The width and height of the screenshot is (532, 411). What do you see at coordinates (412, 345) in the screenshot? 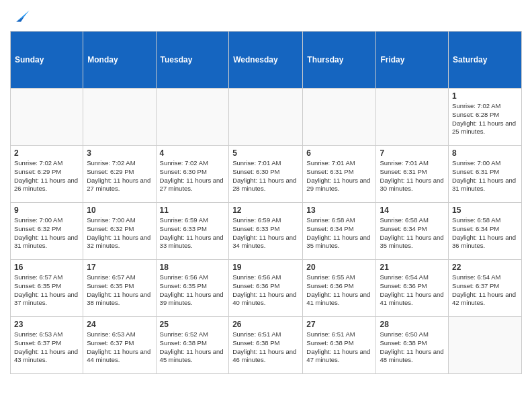
I see `calendar-cell: 28Sunrise: 6:50 AM Sunset: 6:38 PM Dayli…` at bounding box center [412, 345].